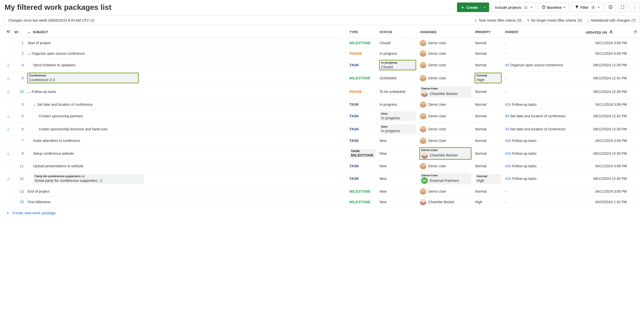  What do you see at coordinates (187, 92) in the screenshot?
I see `subject-cell: ⌄Follow-up tasks` at bounding box center [187, 92].